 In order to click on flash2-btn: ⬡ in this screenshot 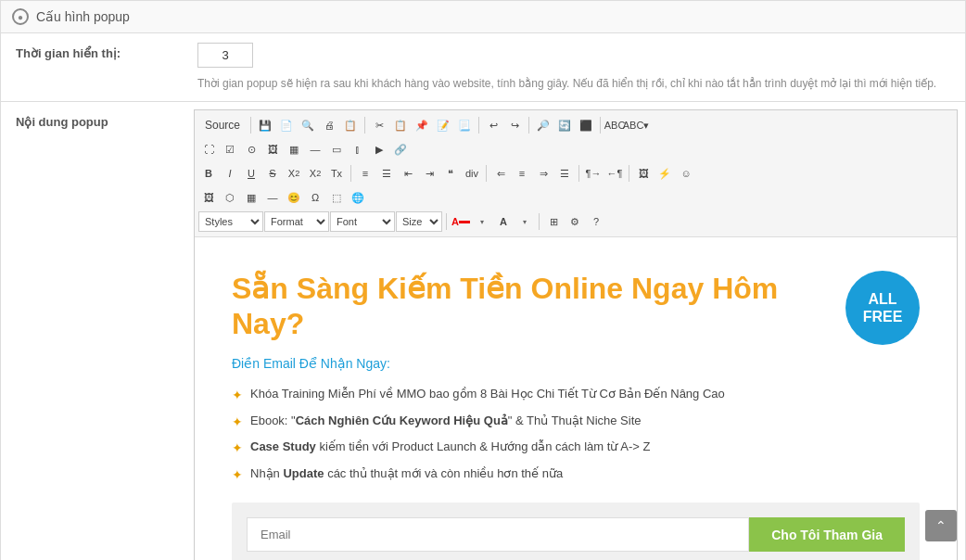, I will do `click(230, 197)`.